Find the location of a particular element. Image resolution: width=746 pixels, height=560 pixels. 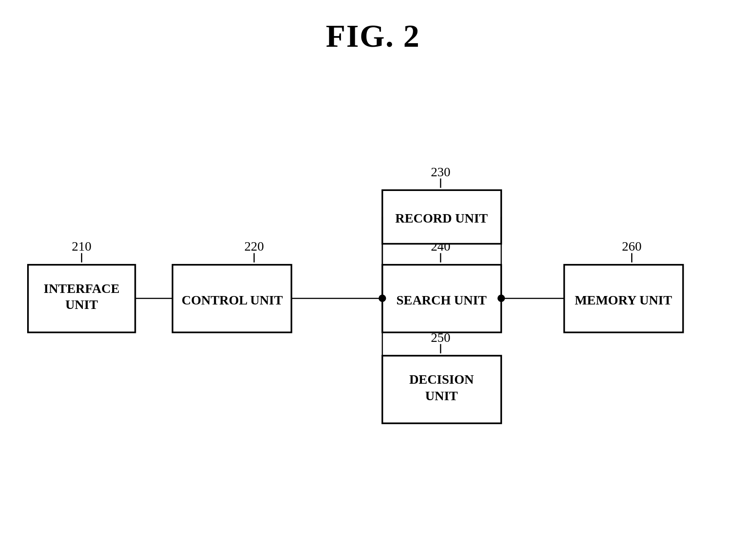

interface-unit-label-line1: INTERFACE is located at coordinates (82, 288).